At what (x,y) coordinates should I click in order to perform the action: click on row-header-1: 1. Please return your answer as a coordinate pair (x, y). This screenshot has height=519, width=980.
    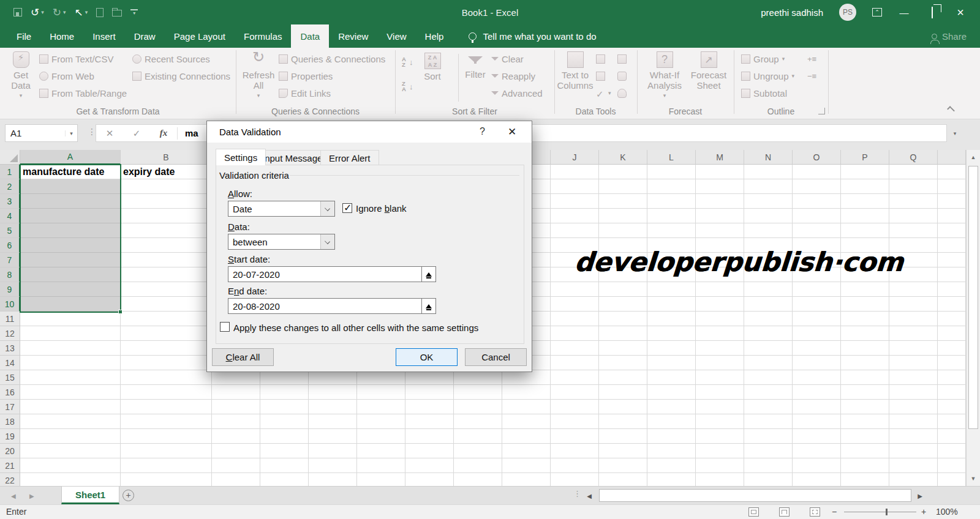
    Looking at the image, I should click on (10, 172).